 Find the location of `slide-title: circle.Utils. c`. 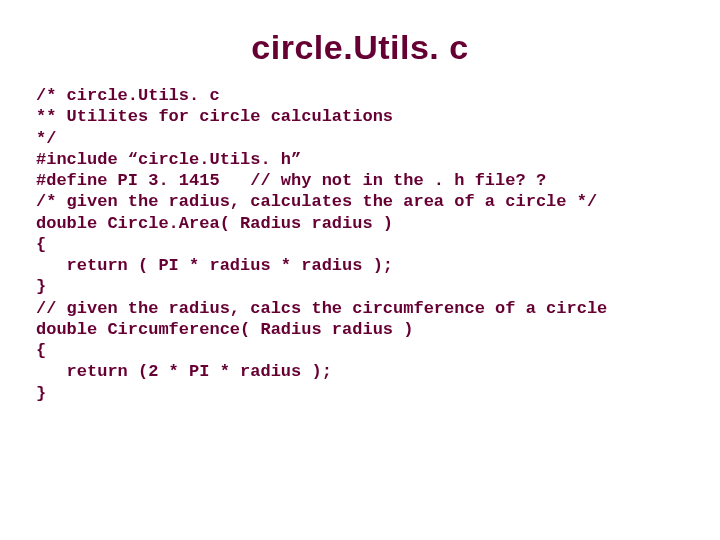

slide-title: circle.Utils. c is located at coordinates (360, 48).